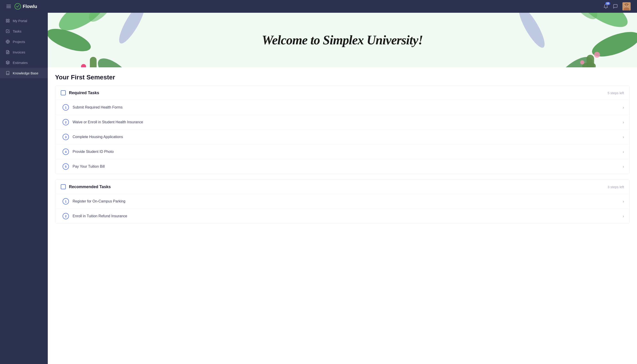  What do you see at coordinates (84, 93) in the screenshot?
I see `required-tasks-title: Required Tasks` at bounding box center [84, 93].